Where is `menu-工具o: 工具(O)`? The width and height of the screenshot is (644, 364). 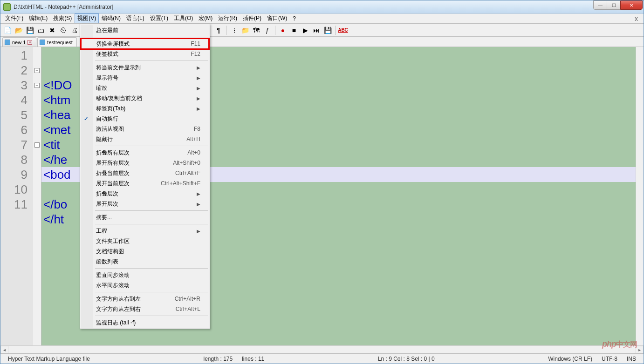
menu-工具o: 工具(O) is located at coordinates (184, 19).